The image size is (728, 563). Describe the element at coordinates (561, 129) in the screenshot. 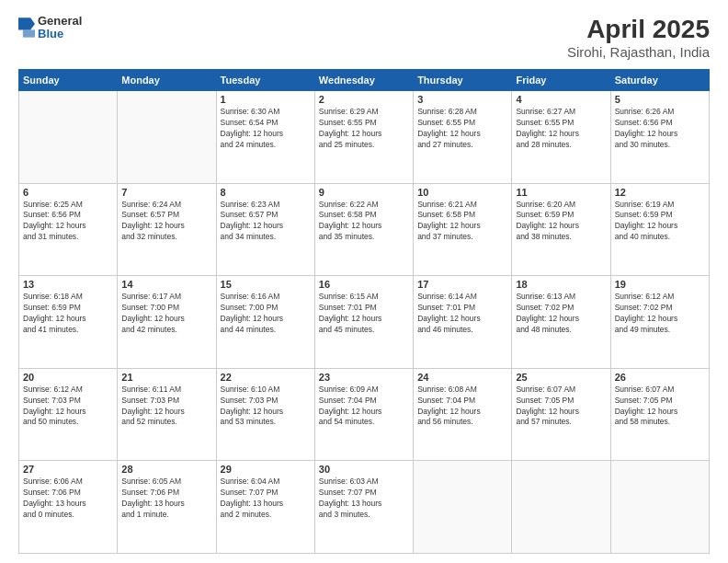

I see `day-info: Sunrise: 6:27 AM Sunset: 6:55 PM Dayligh…` at that location.